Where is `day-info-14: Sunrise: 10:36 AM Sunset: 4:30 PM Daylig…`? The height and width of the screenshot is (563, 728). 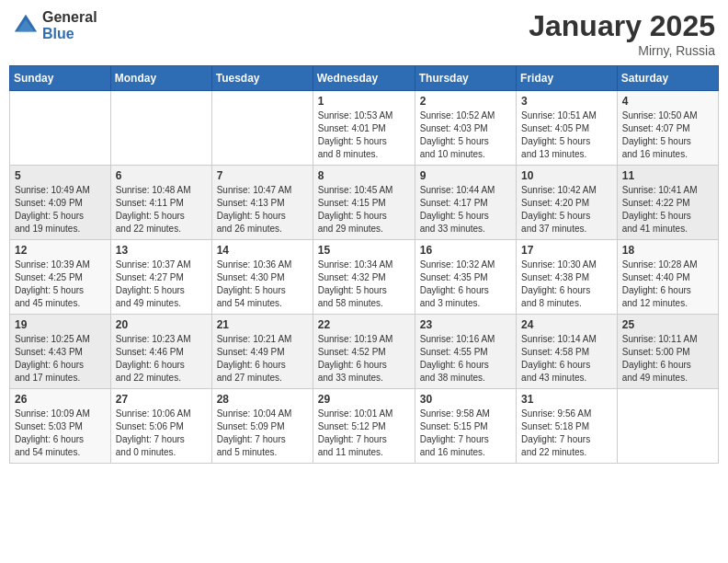
day-info-14: Sunrise: 10:36 AM Sunset: 4:30 PM Daylig… is located at coordinates (263, 284).